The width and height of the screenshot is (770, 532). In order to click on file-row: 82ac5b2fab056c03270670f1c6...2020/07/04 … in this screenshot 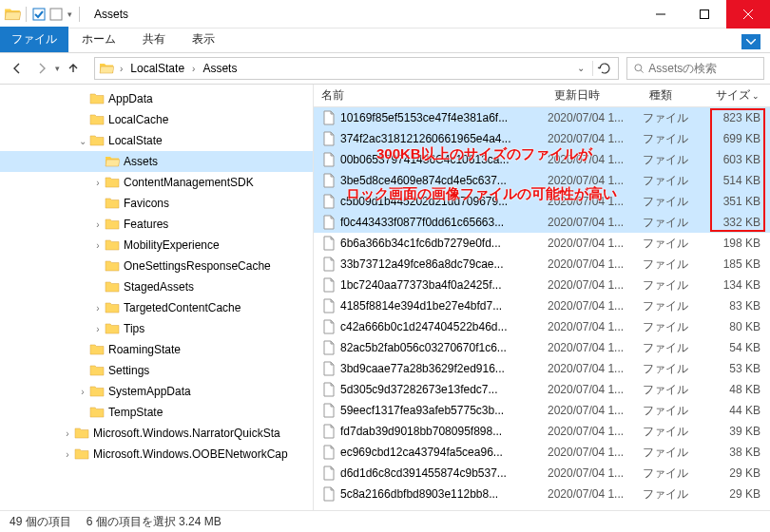, I will do `click(542, 348)`.